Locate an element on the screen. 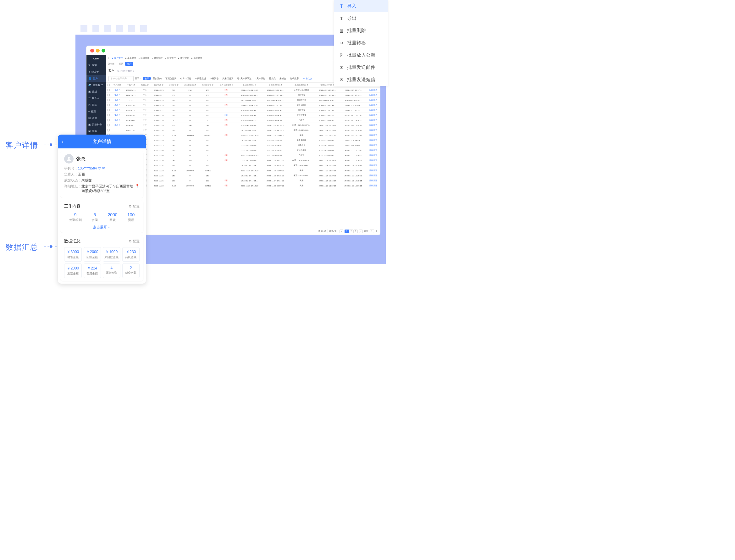 This screenshot has width=735, height=560. custom-filter-link: ⊕ 自定义 is located at coordinates (308, 79).